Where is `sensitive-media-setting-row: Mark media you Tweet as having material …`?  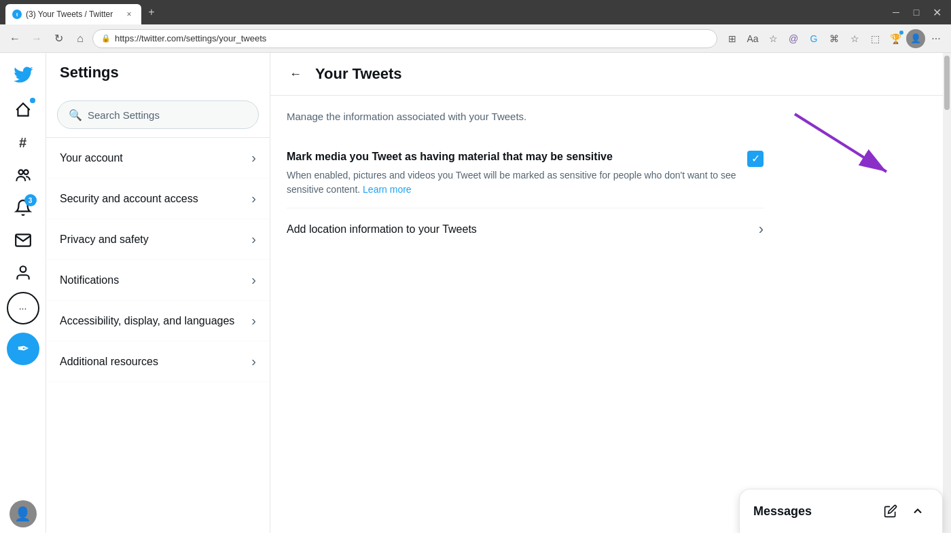 sensitive-media-setting-row: Mark media you Tweet as having material … is located at coordinates (525, 175).